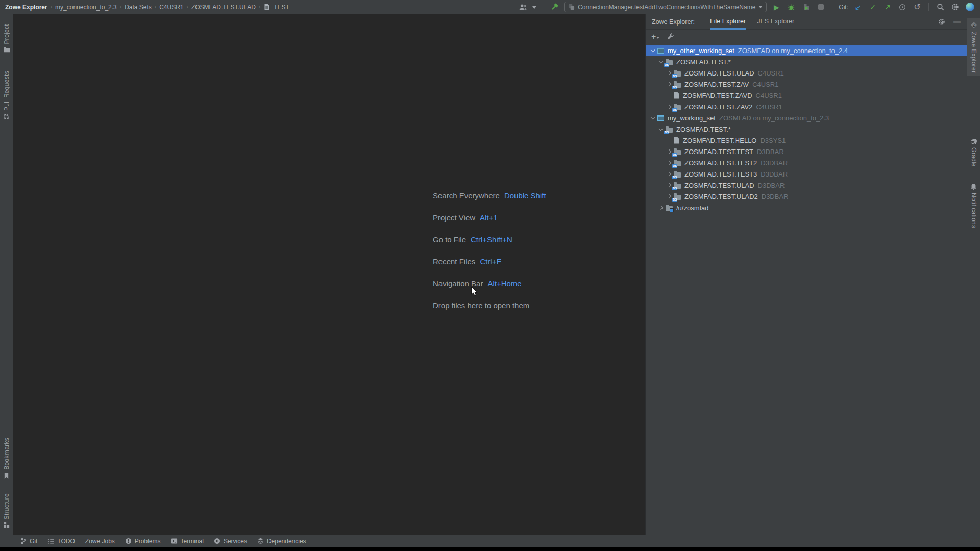  I want to click on breadcrumb-item: TEST, so click(282, 7).